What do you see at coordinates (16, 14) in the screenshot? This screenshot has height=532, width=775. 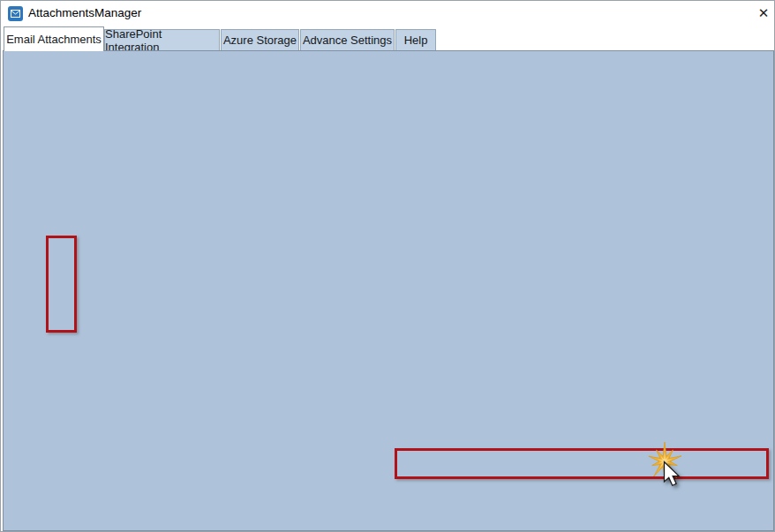 I see `app-envelope-icon` at bounding box center [16, 14].